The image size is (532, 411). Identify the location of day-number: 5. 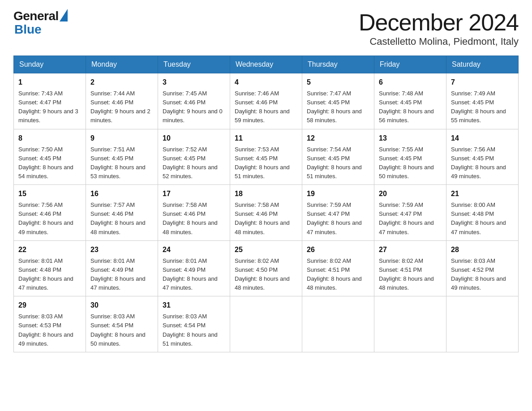
(338, 82).